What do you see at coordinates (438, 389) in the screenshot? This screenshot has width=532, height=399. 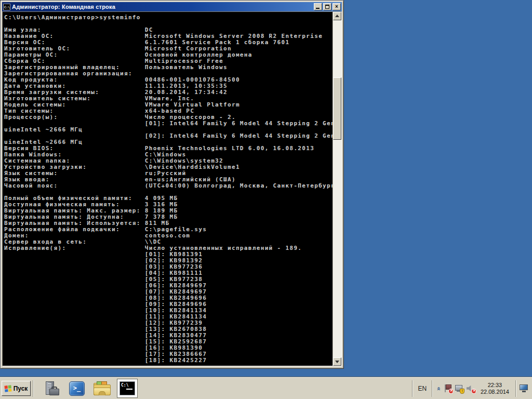 I see `show-hidden-icons-chevron: »` at bounding box center [438, 389].